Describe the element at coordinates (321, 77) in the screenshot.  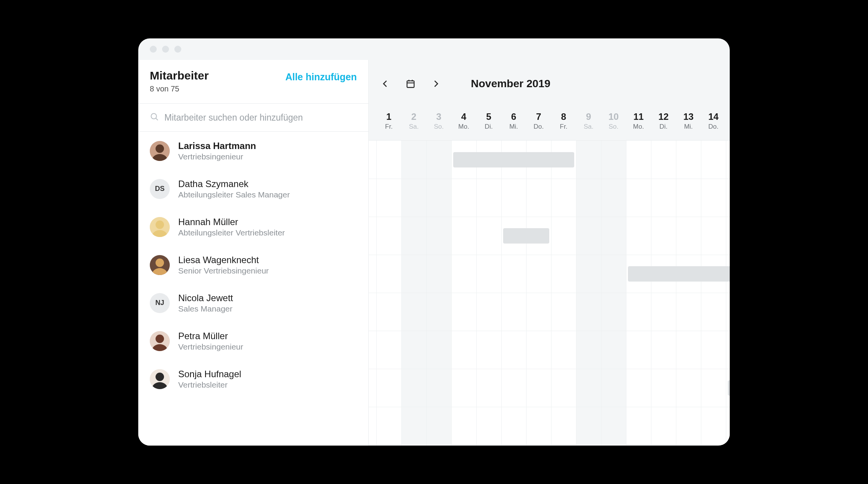
I see `add-all-button: Alle hinzufügen` at that location.